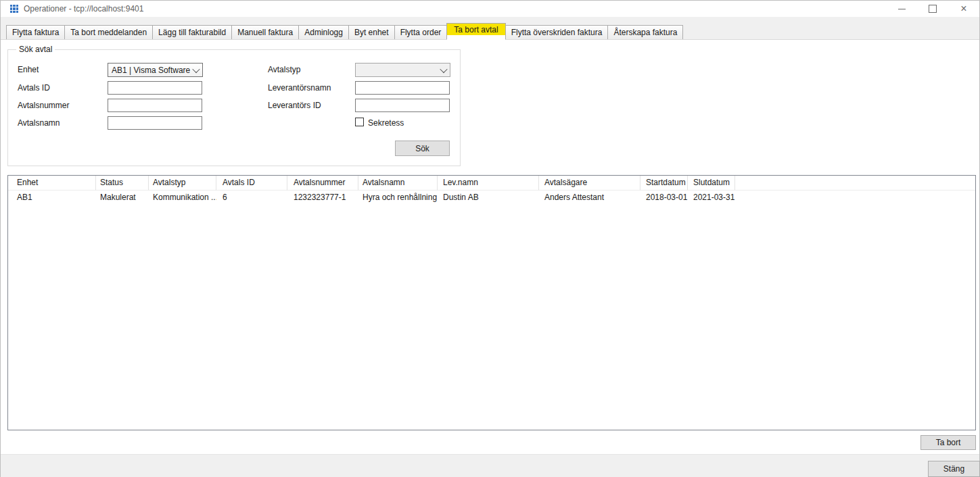 The width and height of the screenshot is (980, 477). Describe the element at coordinates (492, 183) in the screenshot. I see `table-header-row: Enhet Status Avtalstyp Avtals ID Avtalsn…` at that location.